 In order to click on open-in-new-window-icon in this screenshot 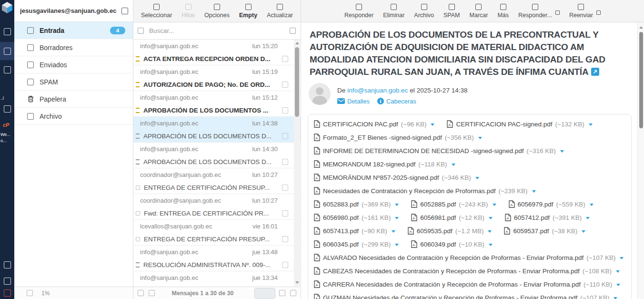, I will do `click(595, 72)`.